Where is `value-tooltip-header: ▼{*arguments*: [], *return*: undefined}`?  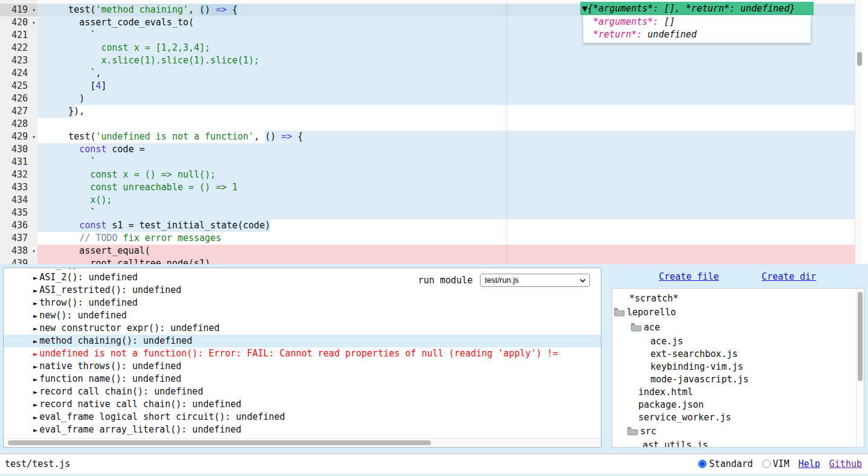 value-tooltip-header: ▼{*arguments*: [], *return*: undefined} is located at coordinates (697, 8).